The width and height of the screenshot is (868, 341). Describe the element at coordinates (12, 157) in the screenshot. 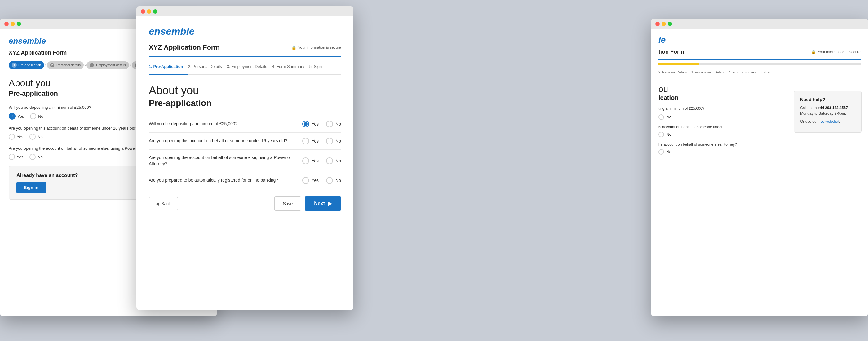

I see `radio-yes-circle-3-left` at that location.